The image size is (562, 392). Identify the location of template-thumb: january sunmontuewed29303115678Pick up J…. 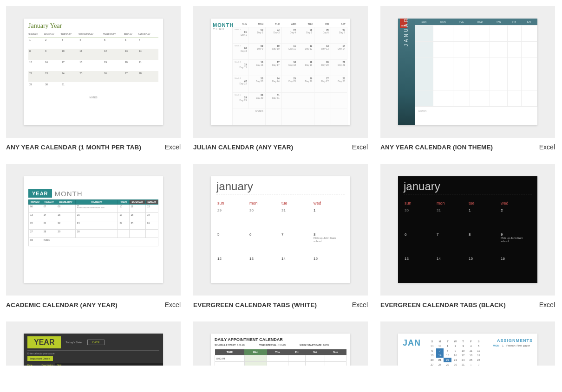
(281, 230).